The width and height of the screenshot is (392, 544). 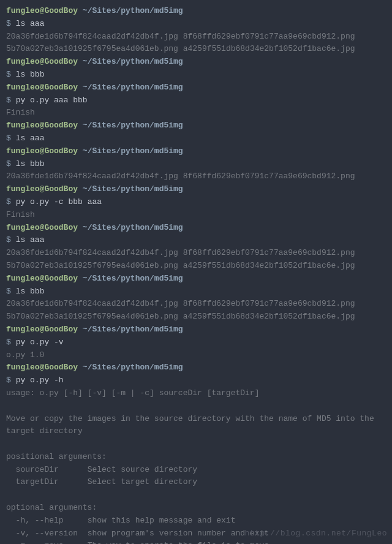 I want to click on command-line: $ py o.py -c bbb aaa, so click(x=196, y=202).